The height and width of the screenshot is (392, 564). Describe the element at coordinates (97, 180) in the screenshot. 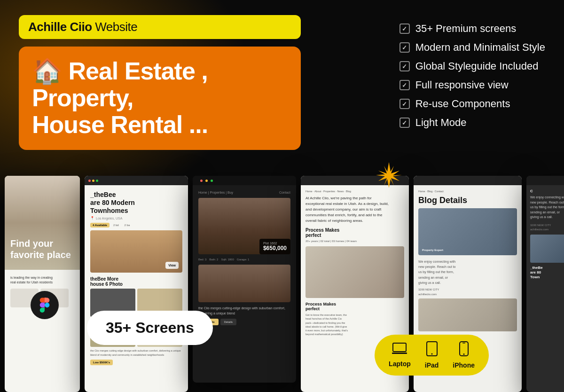

I see `dot-green` at that location.